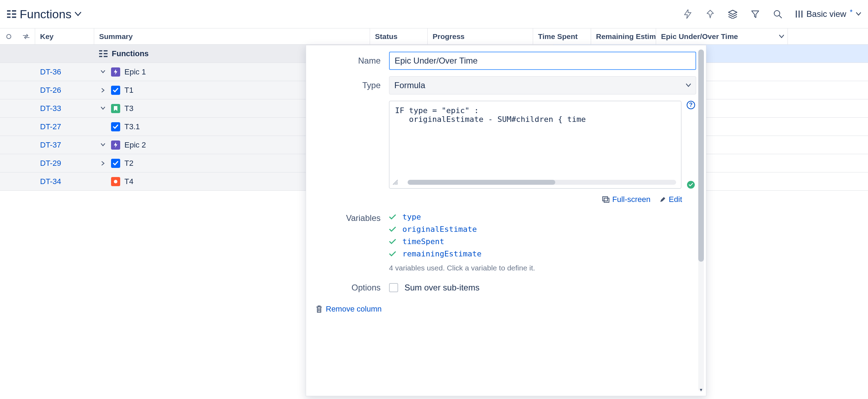 This screenshot has height=399, width=868. What do you see at coordinates (543, 61) in the screenshot?
I see `name-input` at bounding box center [543, 61].